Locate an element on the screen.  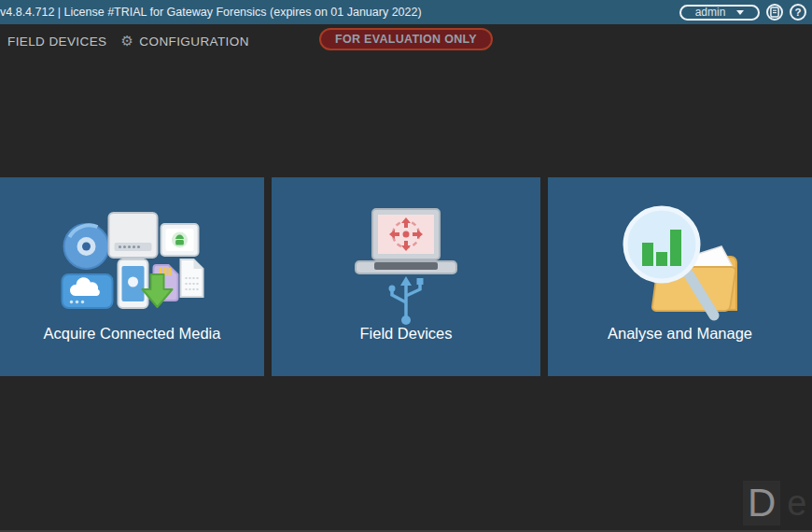
tab-configuration-label: CONFIGURATION is located at coordinates (194, 41).